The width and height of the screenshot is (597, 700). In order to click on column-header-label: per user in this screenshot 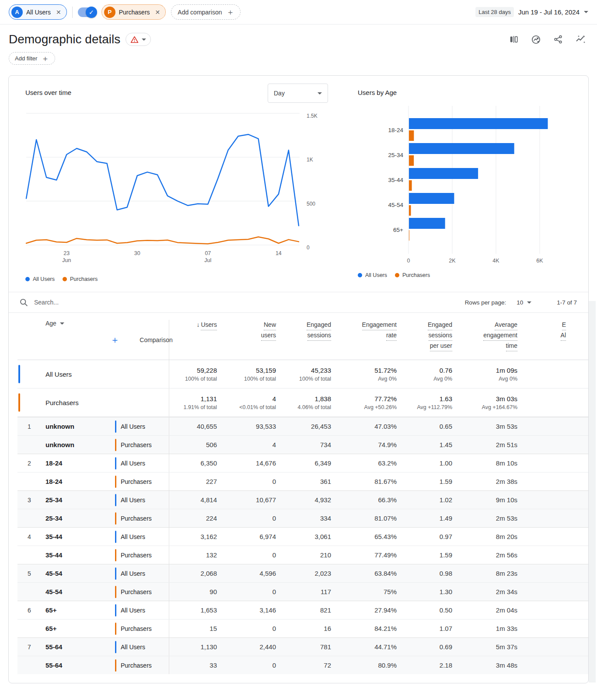, I will do `click(441, 346)`.